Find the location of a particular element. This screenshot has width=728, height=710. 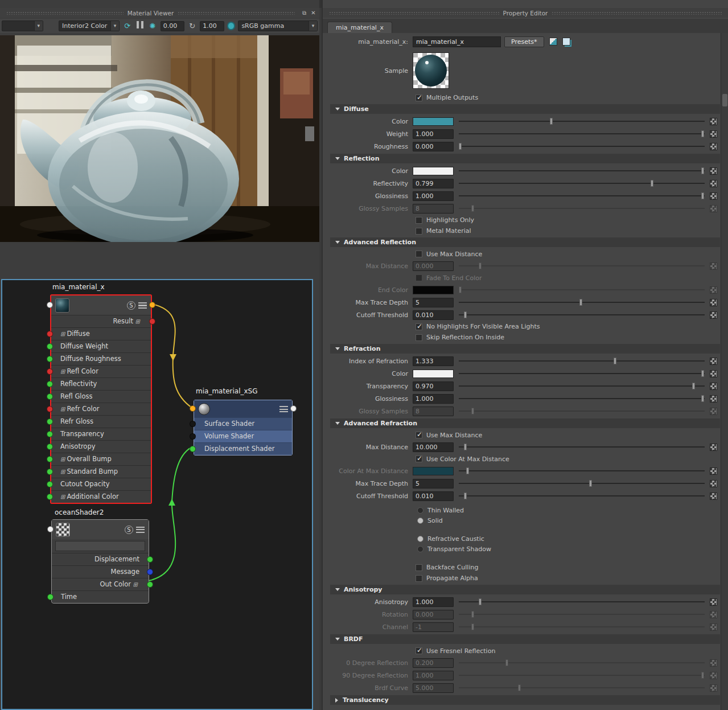

highlights-only-checkbox is located at coordinates (419, 220).